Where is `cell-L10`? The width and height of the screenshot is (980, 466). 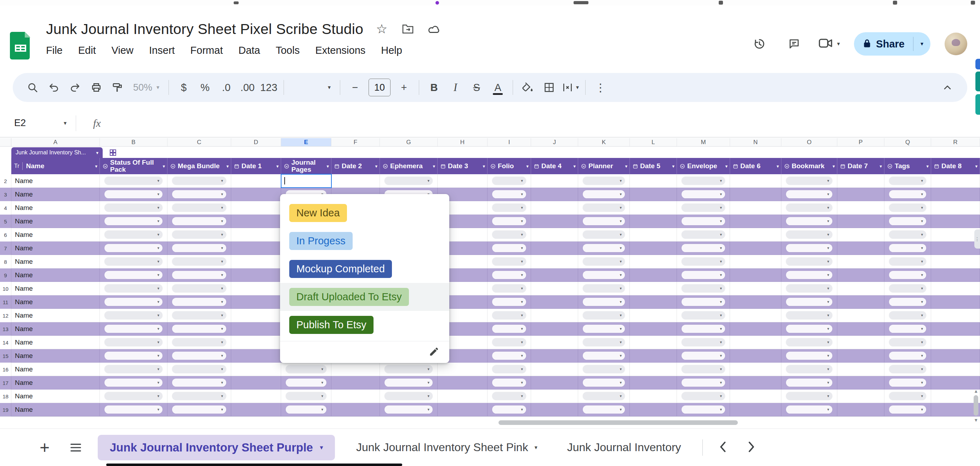 cell-L10 is located at coordinates (654, 288).